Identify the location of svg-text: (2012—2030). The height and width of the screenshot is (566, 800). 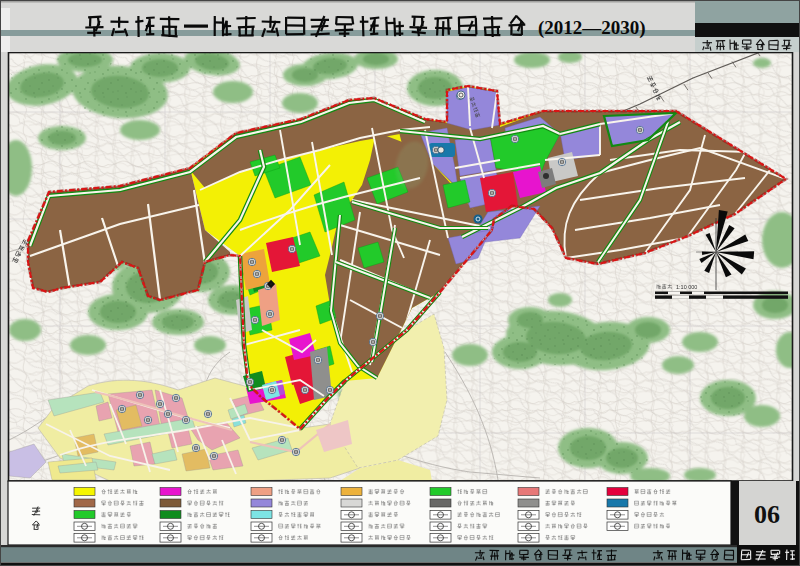
(592, 28).